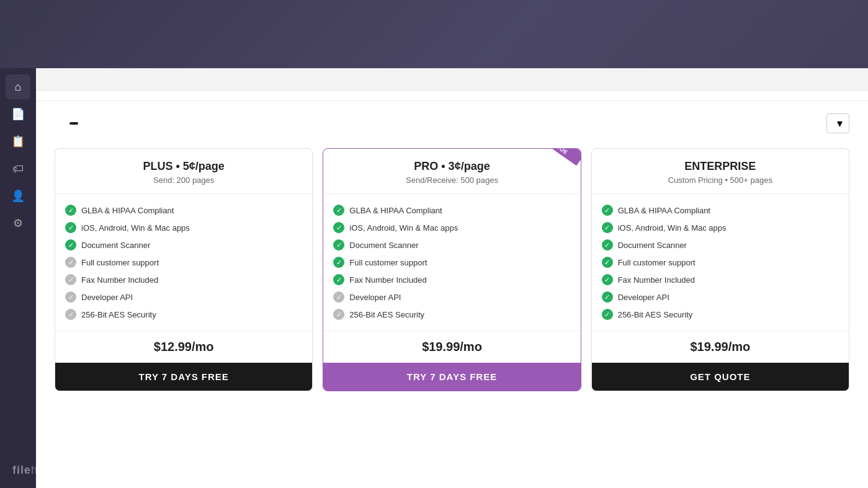 The width and height of the screenshot is (868, 488). Describe the element at coordinates (452, 171) in the screenshot. I see `plan-header: PRO • 3¢/page Send/Receive: 500 pages` at that location.